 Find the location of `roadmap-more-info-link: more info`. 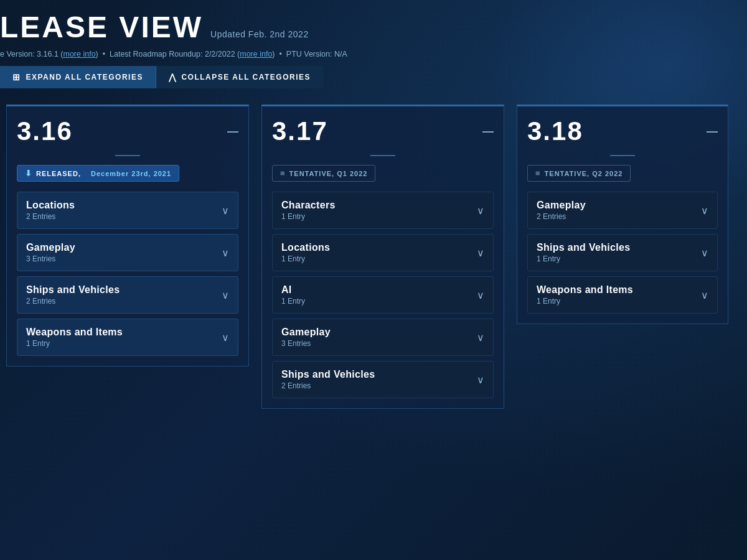

roadmap-more-info-link: more info is located at coordinates (256, 54).